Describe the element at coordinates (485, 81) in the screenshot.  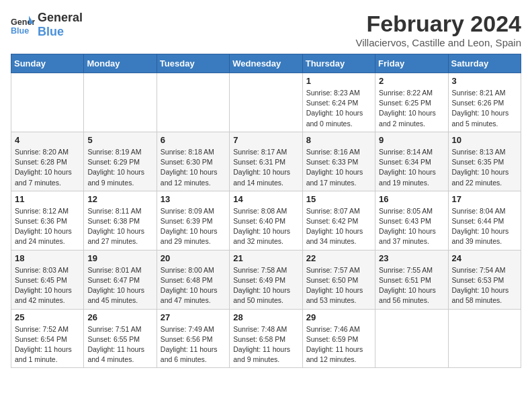
I see `day-number: 3` at that location.